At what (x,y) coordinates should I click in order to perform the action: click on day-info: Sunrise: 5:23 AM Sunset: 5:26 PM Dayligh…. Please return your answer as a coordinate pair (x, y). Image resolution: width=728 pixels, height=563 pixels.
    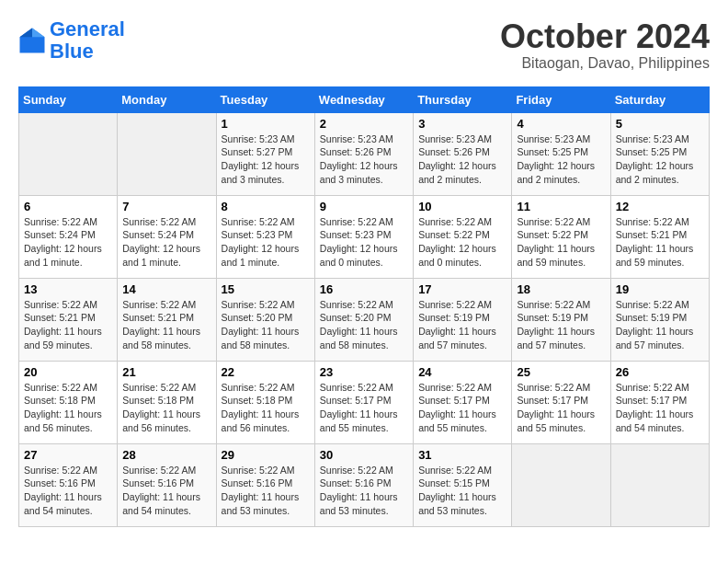
    Looking at the image, I should click on (462, 160).